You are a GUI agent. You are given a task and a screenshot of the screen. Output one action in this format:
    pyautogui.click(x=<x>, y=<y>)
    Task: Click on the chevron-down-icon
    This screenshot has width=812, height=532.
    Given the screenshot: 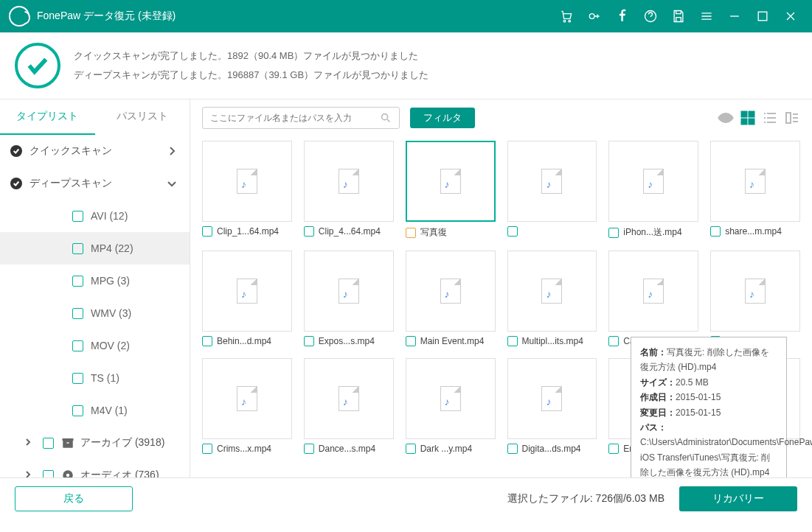 What is the action you would take?
    pyautogui.click(x=172, y=183)
    